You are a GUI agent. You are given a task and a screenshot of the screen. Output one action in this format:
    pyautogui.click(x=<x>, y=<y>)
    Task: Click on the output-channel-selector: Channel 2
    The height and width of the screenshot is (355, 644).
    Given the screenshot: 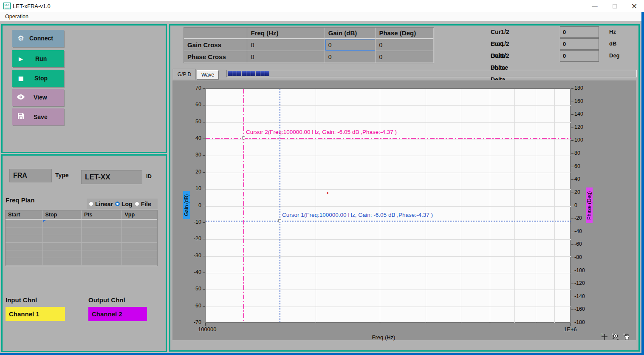 What is the action you would take?
    pyautogui.click(x=118, y=314)
    